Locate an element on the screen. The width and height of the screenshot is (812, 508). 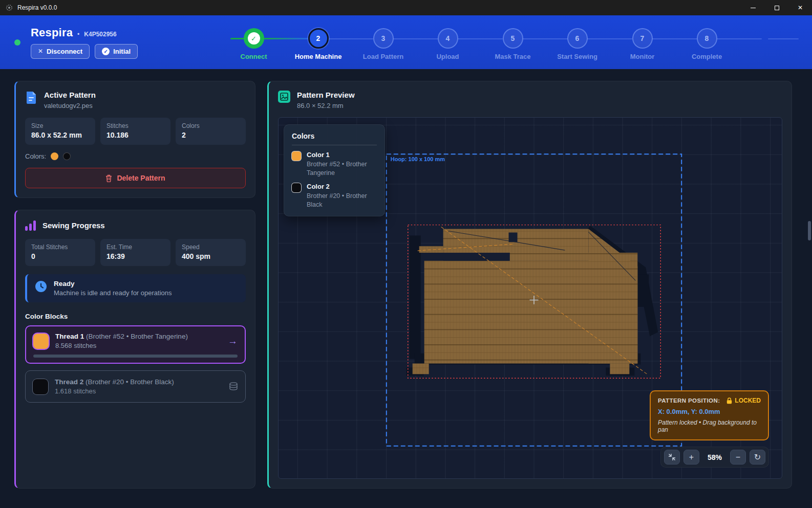
minus-icon: − is located at coordinates (738, 457).